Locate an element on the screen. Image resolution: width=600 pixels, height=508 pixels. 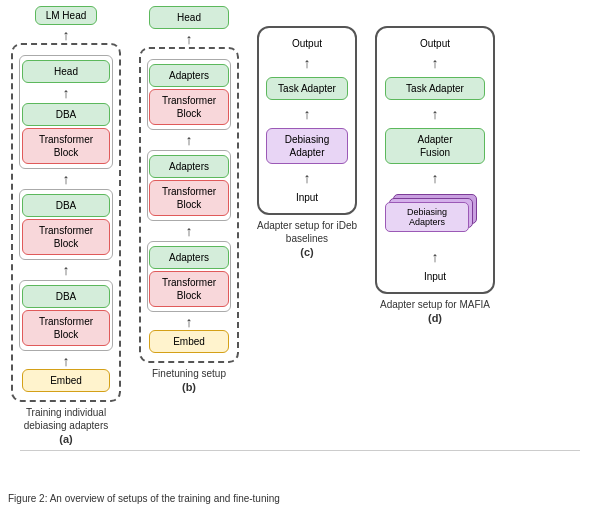
panel-b-dashed: Adapters TransformerBlock ↑ Adapters Tra… is located at coordinates (189, 205).